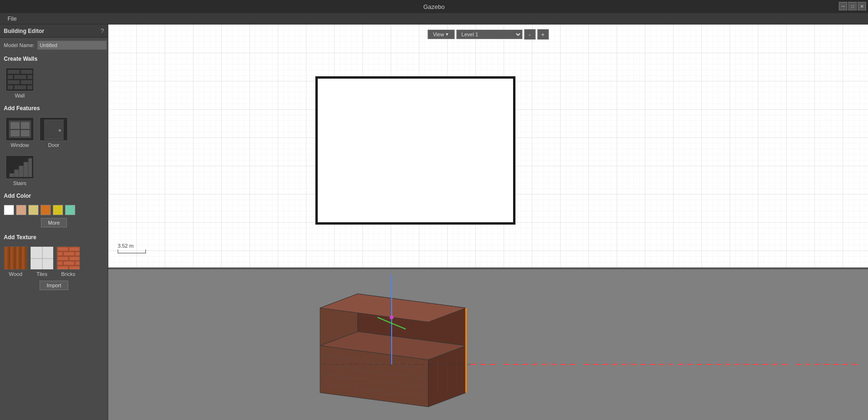  Describe the element at coordinates (543, 34) in the screenshot. I see `level-plus-button: +` at that location.